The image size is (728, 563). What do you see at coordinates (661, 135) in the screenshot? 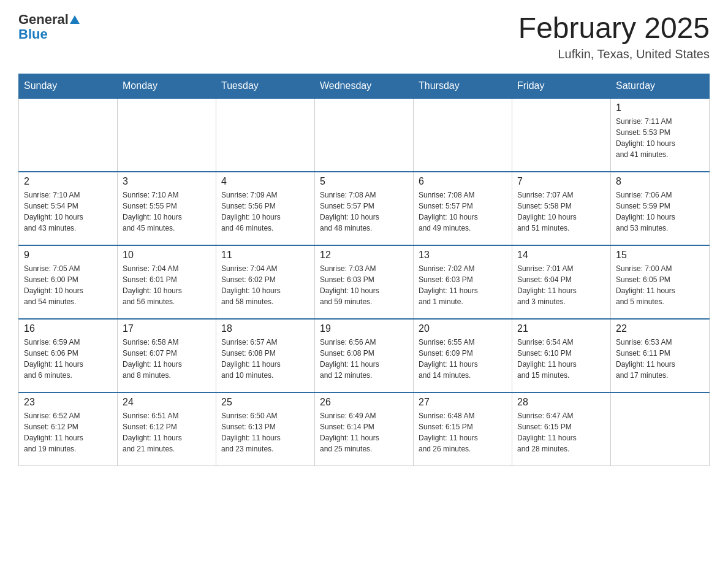
I see `calendar-cell: 1Sunrise: 7:11 AM Sunset: 5:53 PM Daylig…` at bounding box center [661, 135].